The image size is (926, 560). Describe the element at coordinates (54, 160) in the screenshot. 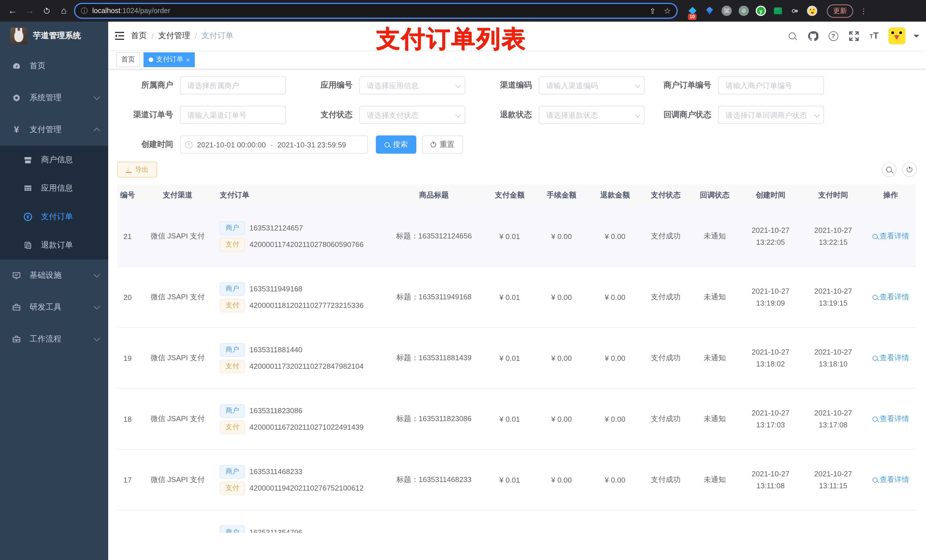

I see `sidebar-item-merchant-info: 商户信息` at that location.